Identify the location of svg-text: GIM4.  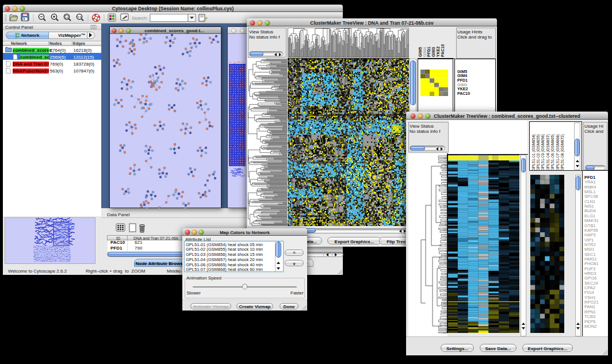
(424, 52).